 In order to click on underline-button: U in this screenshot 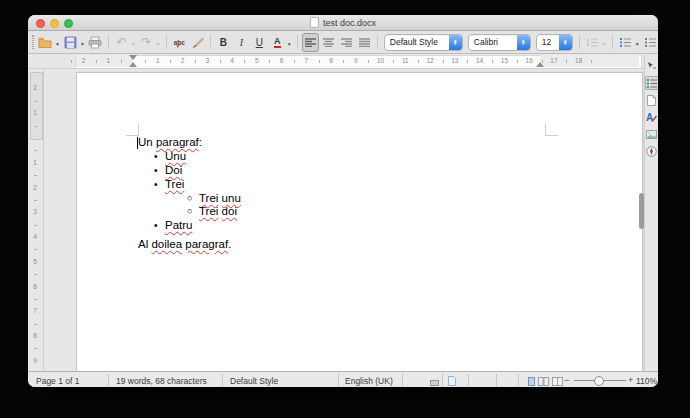, I will do `click(260, 42)`.